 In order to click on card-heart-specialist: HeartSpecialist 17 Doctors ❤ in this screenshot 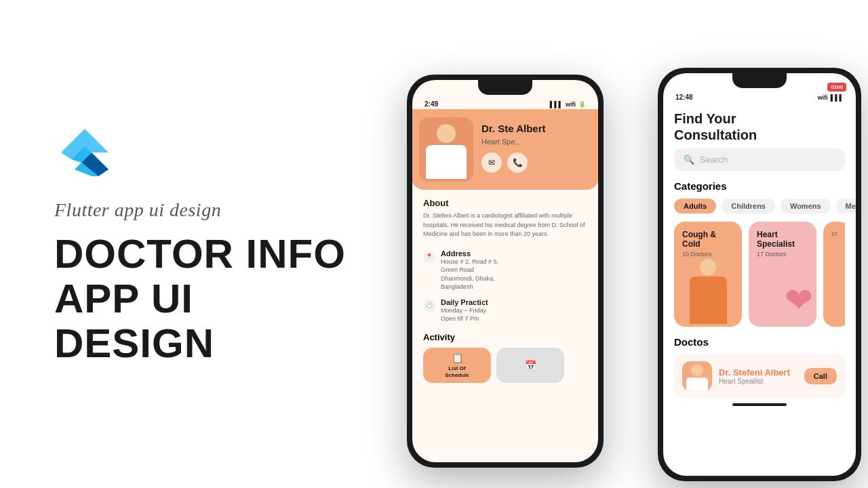, I will do `click(783, 274)`.